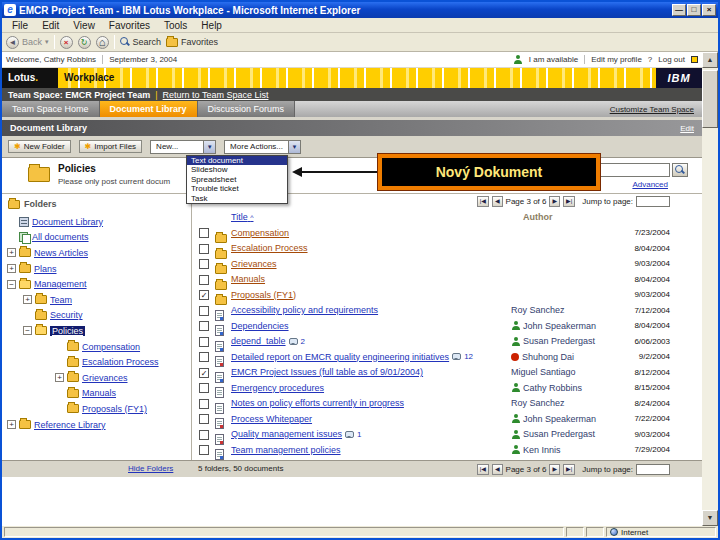 This screenshot has width=720, height=540. I want to click on folder-link-news-articles: News Articles, so click(61, 253).